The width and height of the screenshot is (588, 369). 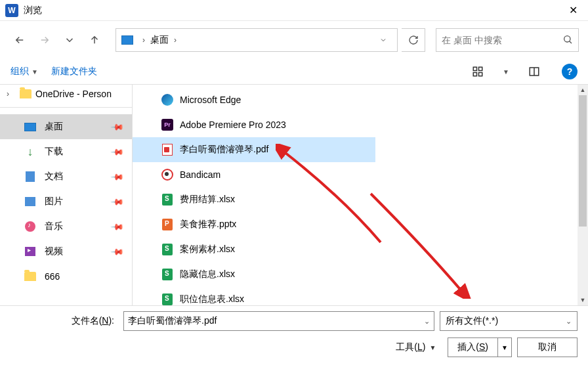 I want to click on filetype-select: 所有文件(*.*) ⌄, so click(x=509, y=321).